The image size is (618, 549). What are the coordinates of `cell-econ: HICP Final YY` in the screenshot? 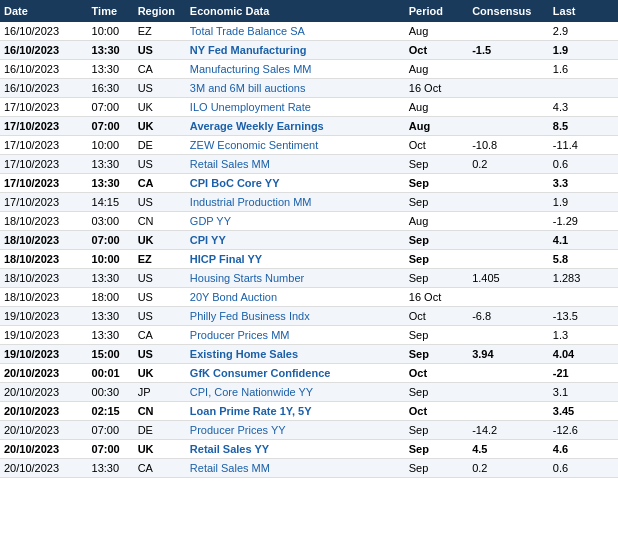 It's located at (296, 260).